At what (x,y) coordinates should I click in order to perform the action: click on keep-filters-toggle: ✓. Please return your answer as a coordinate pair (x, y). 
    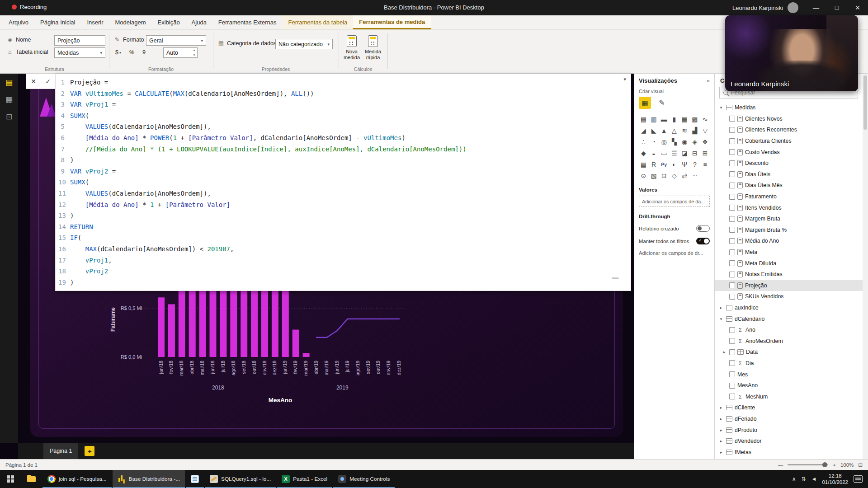
    Looking at the image, I should click on (703, 241).